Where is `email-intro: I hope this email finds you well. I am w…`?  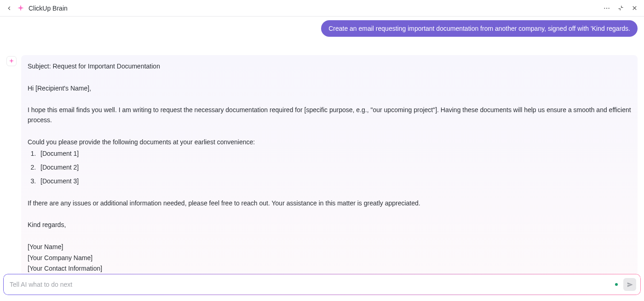 email-intro: I hope this email finds you well. I am w… is located at coordinates (329, 115).